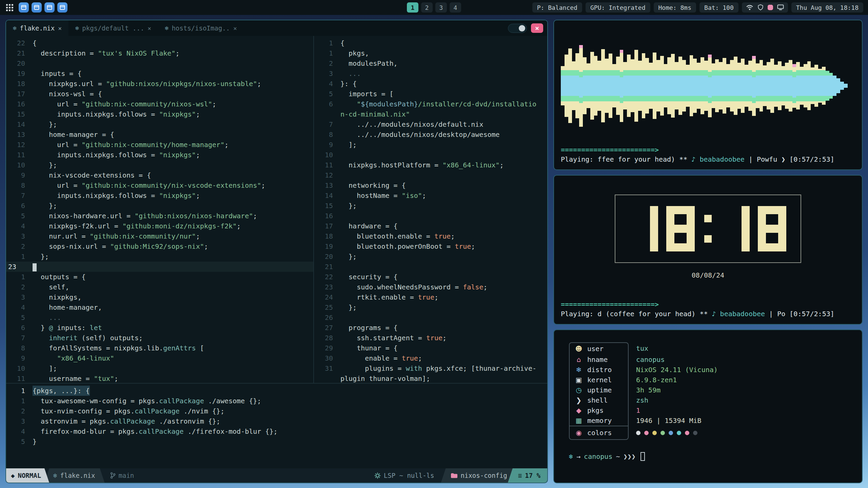 Image resolution: width=868 pixels, height=488 pixels. Describe the element at coordinates (720, 159) in the screenshot. I see `artist-name: beabadoobee` at that location.